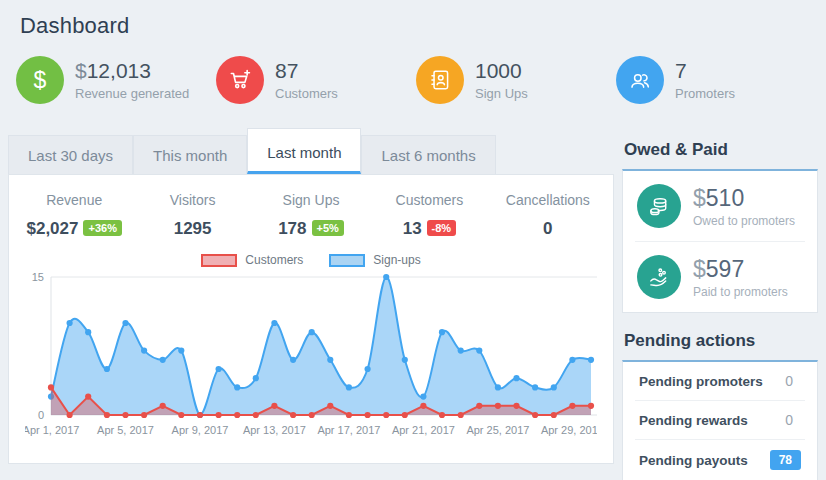 The image size is (826, 480). What do you see at coordinates (548, 228) in the screenshot?
I see `summary-value: 0` at bounding box center [548, 228].